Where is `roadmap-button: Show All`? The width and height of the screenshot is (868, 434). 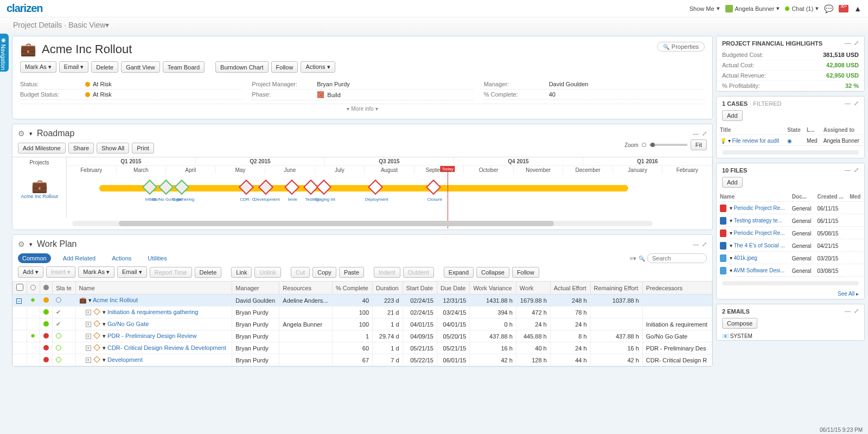 roadmap-button: Show All is located at coordinates (113, 148).